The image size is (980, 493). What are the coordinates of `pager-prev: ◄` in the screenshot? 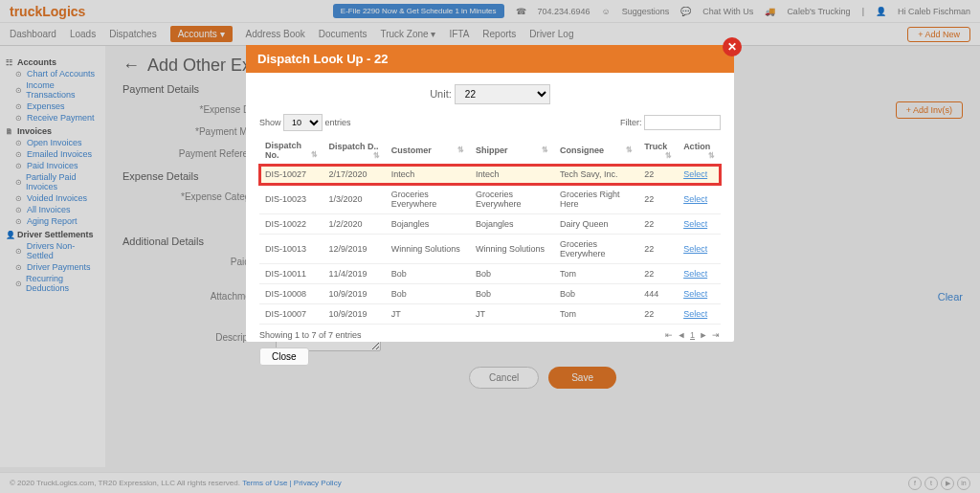 It's located at (681, 335).